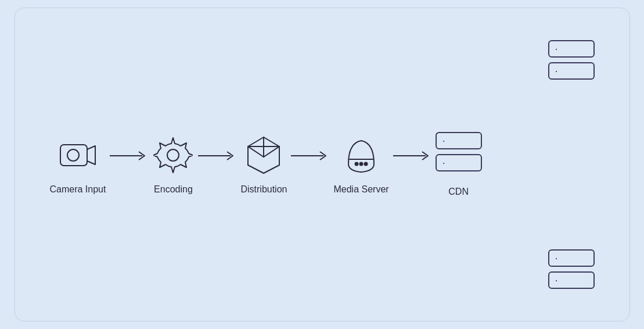 Image resolution: width=644 pixels, height=329 pixels. What do you see at coordinates (264, 155) in the screenshot?
I see `box-icon` at bounding box center [264, 155].